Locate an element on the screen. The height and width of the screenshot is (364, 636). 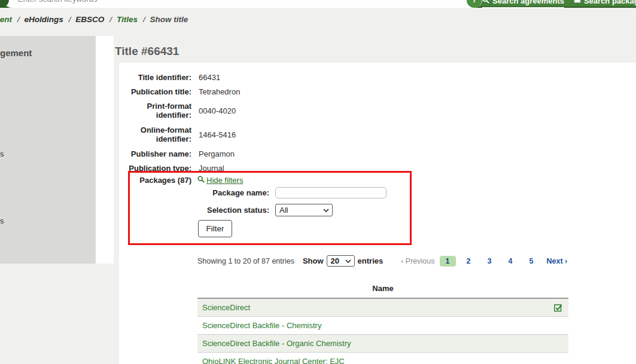
package-link-ohiolink-ejc: OhioLINK Electronic Journal Center: EJC is located at coordinates (273, 360).